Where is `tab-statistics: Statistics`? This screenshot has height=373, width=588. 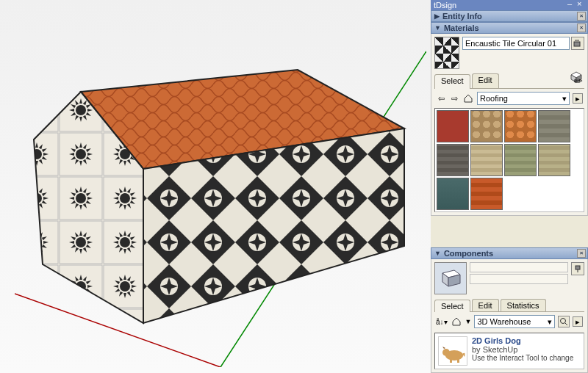 tab-statistics: Statistics is located at coordinates (523, 305).